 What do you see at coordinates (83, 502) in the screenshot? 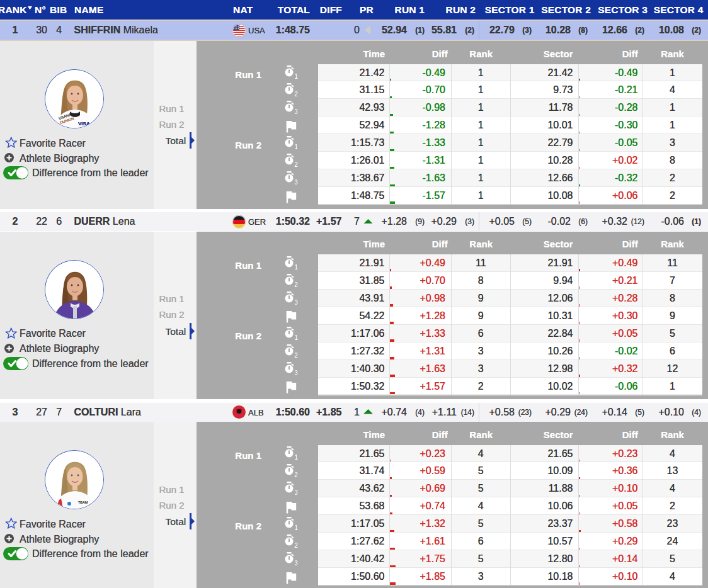
I see `svg-text: TEAM` at bounding box center [83, 502].